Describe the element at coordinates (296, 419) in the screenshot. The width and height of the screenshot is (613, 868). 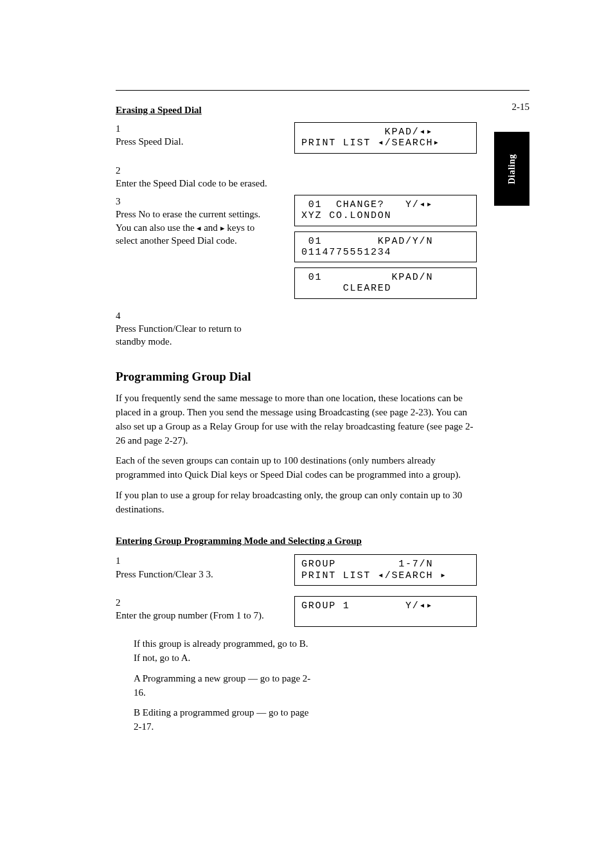
I see `group-p1: If you frequently send the same message …` at that location.